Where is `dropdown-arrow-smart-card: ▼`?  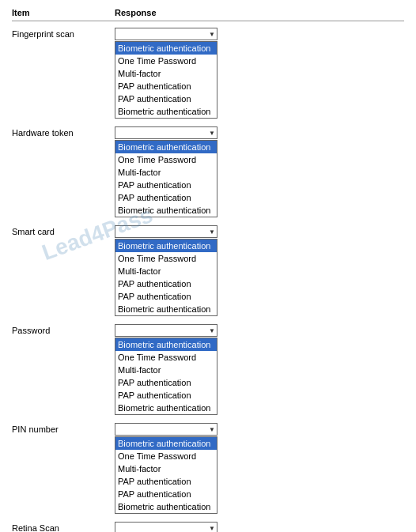
dropdown-arrow-smart-card: ▼ is located at coordinates (212, 232).